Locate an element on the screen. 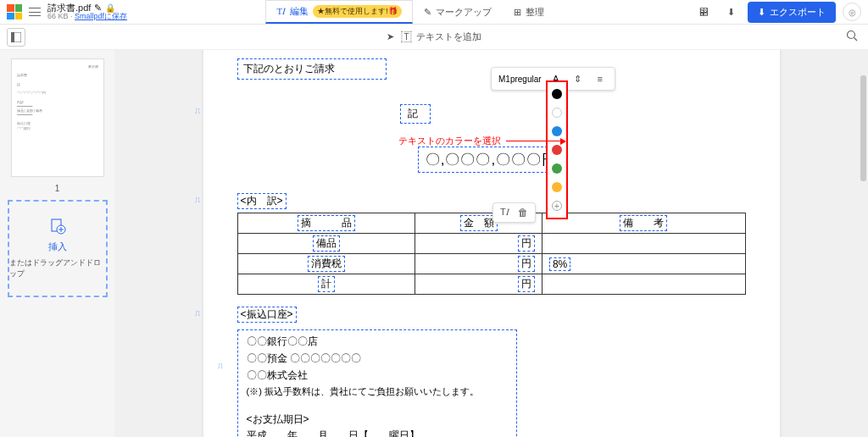 Image resolution: width=868 pixels, height=437 pixels. file-size: 66 KB is located at coordinates (58, 16).